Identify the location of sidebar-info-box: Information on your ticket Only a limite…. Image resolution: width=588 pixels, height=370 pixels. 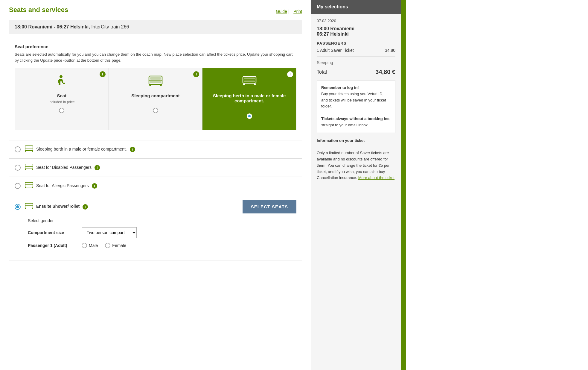
(356, 162).